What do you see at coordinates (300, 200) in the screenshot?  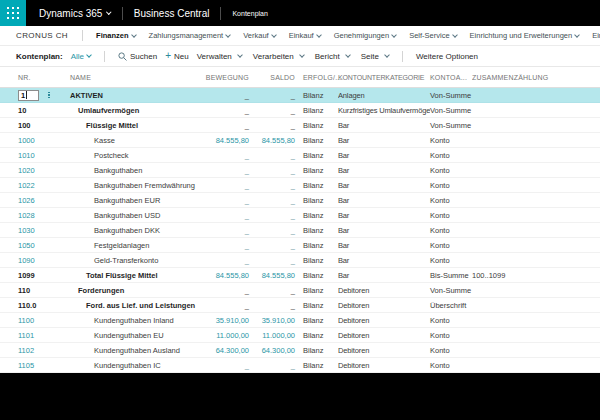 I see `table-row: 1026 Bankguthaben EUR _ _ Bilanz Bar Kon…` at bounding box center [300, 200].